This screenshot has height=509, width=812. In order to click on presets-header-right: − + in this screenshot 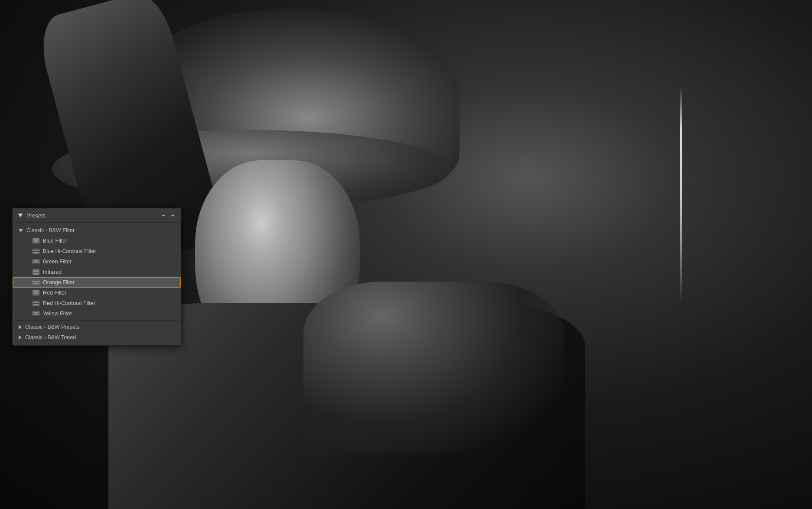, I will do `click(168, 215)`.